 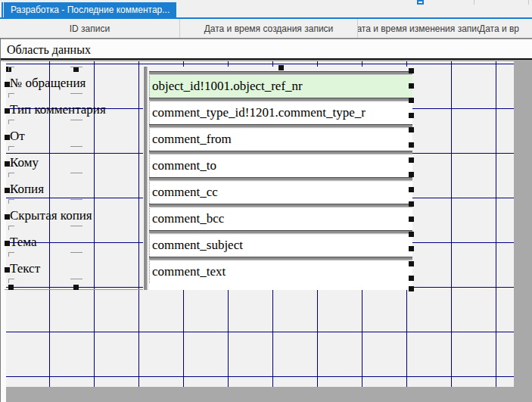 I want to click on field-object: comment_text, so click(x=281, y=270).